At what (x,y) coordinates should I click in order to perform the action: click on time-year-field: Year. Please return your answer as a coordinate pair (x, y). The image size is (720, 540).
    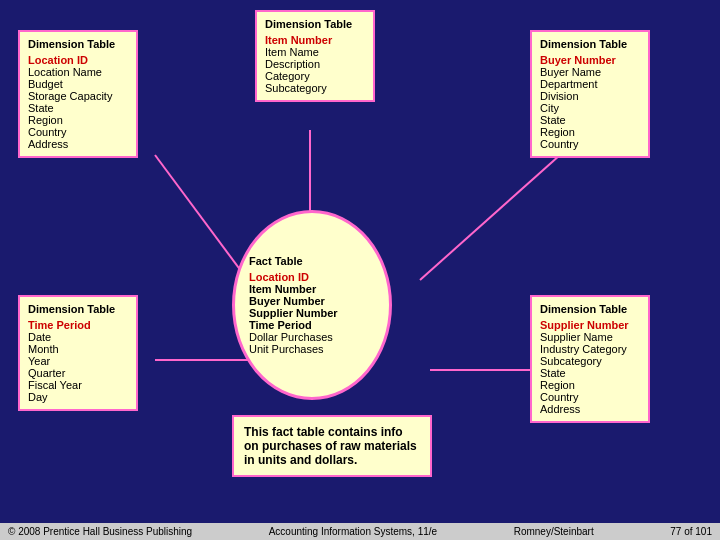
    Looking at the image, I should click on (78, 361).